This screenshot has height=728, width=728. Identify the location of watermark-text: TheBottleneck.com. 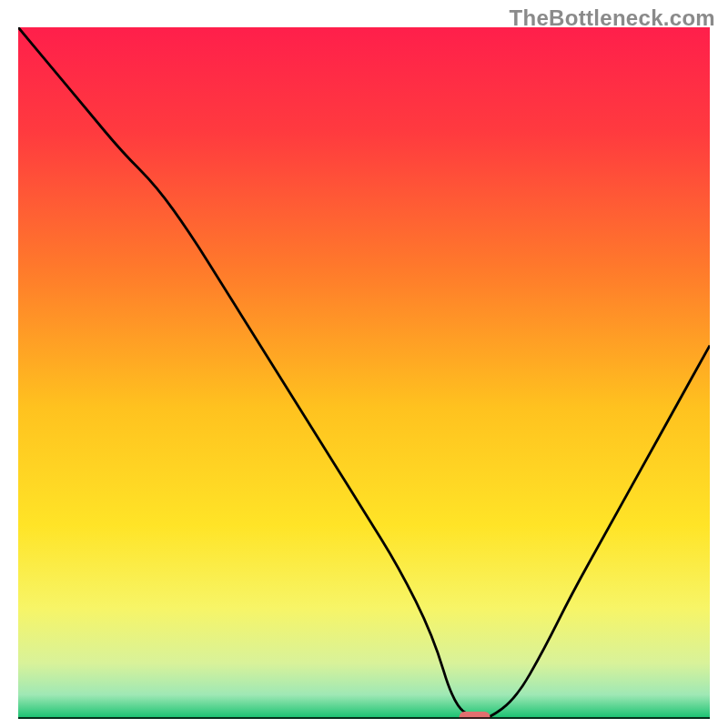
(612, 18).